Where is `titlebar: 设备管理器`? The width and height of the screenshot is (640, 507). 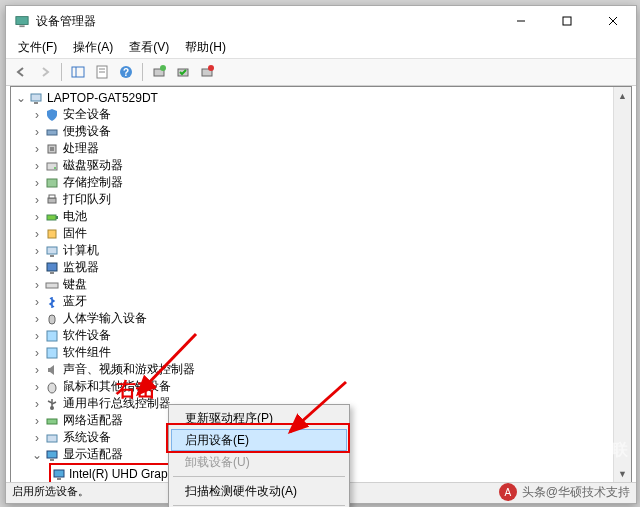
titlebar: 设备管理器 is located at coordinates (321, 21).